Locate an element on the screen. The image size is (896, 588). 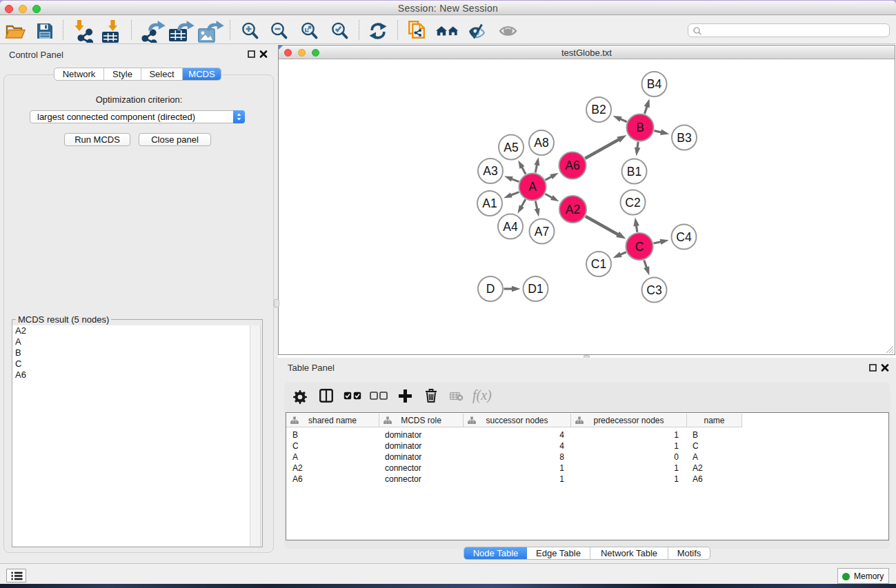
svg-text: C4 is located at coordinates (684, 237).